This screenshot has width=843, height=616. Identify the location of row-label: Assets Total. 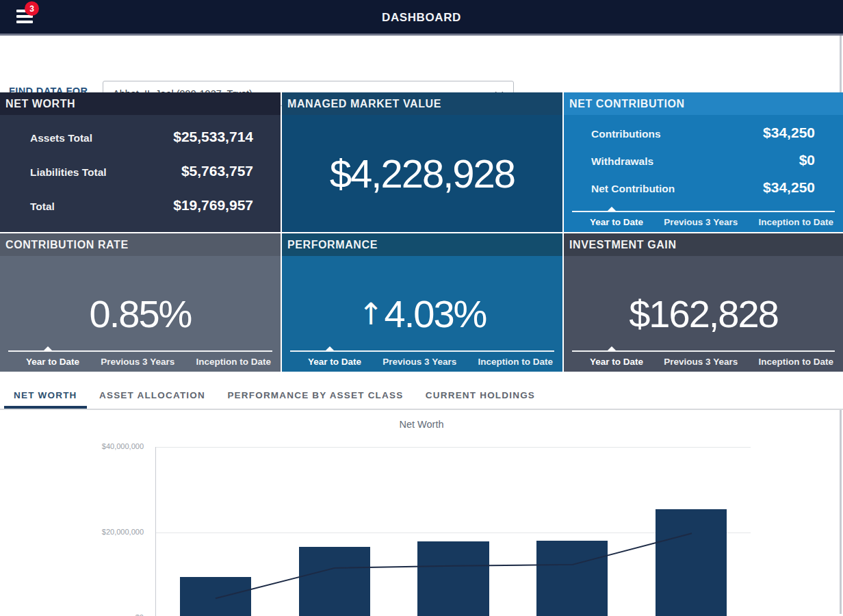
(62, 138).